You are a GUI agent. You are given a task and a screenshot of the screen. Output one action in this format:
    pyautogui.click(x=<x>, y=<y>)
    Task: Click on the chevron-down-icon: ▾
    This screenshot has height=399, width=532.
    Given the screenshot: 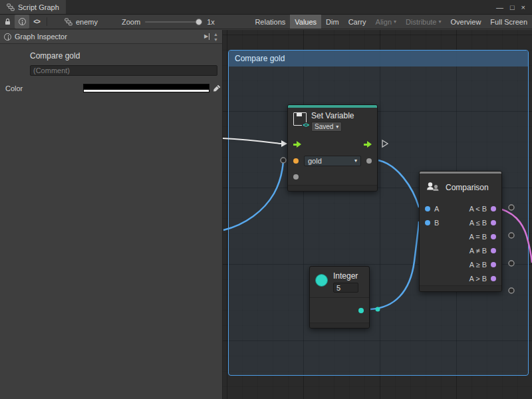 What is the action you would take?
    pyautogui.click(x=395, y=22)
    